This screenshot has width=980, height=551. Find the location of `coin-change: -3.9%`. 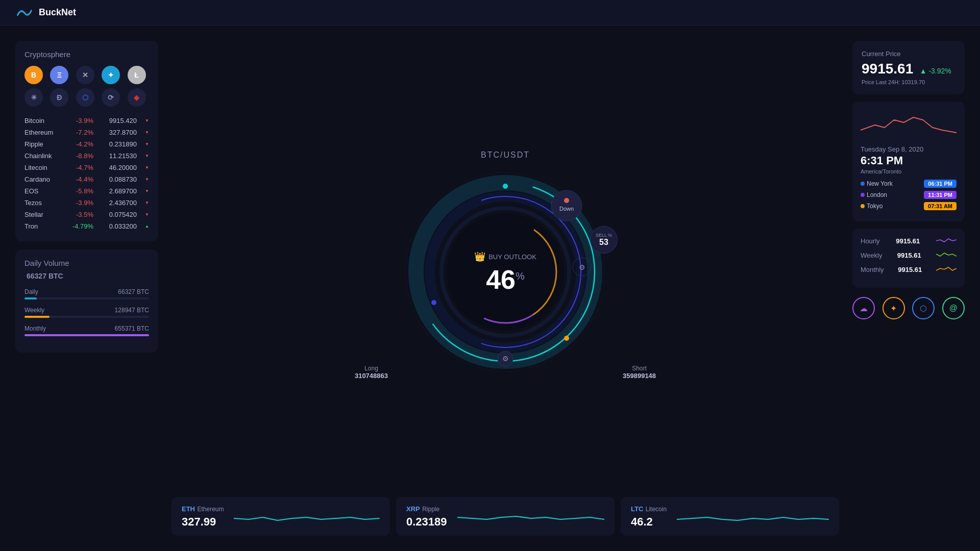

coin-change: -3.9% is located at coordinates (81, 203).